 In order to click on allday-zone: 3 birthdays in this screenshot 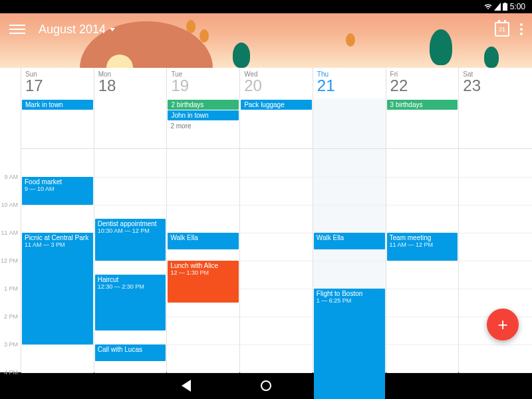, I will do `click(423, 124)`.